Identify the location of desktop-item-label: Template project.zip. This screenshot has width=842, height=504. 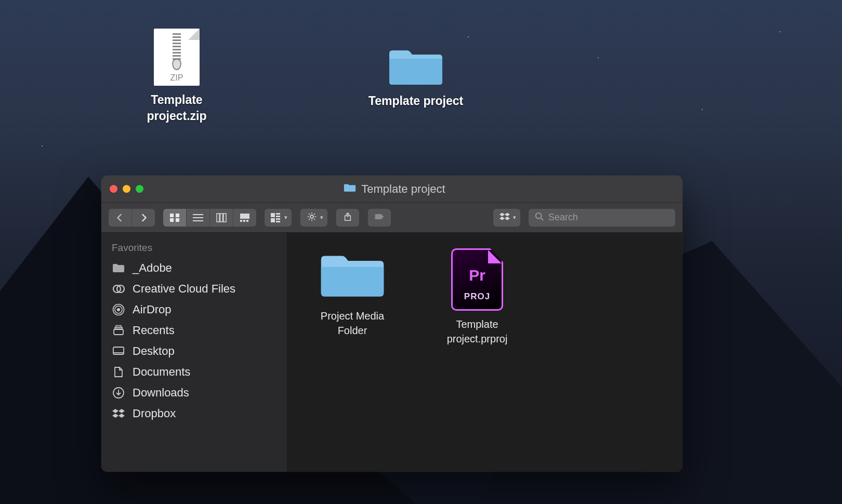
(177, 108).